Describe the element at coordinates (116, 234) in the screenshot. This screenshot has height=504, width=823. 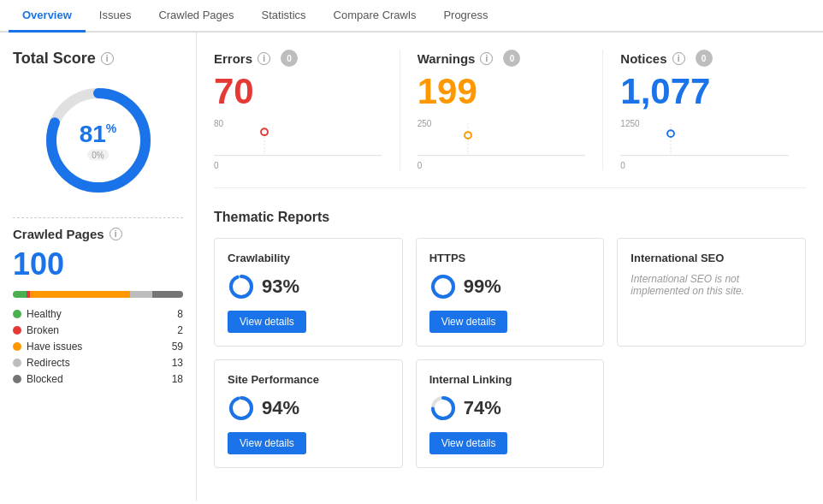
I see `crawled-pages-info-icon: i` at that location.